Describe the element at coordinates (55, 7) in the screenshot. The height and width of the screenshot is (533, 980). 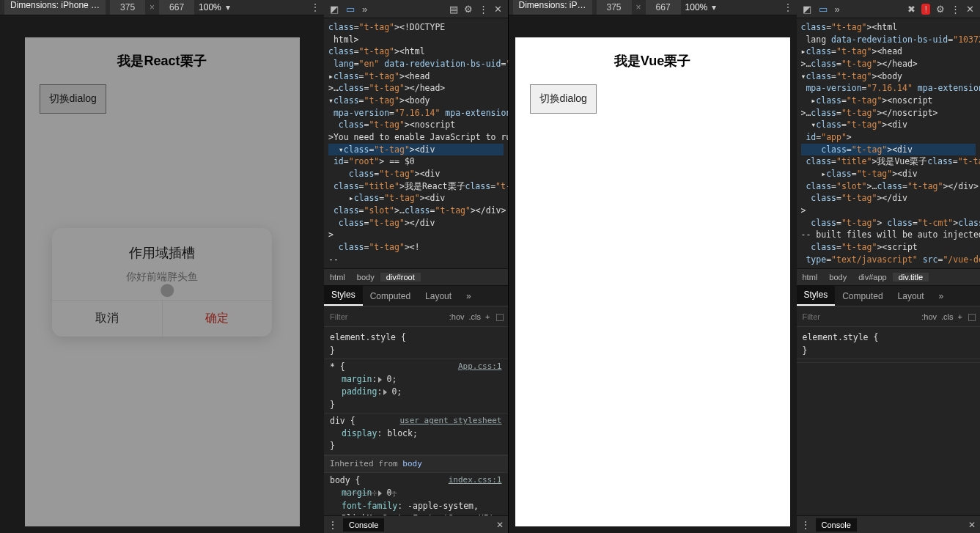
I see `device-selector: Dimensions: iPhone …` at that location.